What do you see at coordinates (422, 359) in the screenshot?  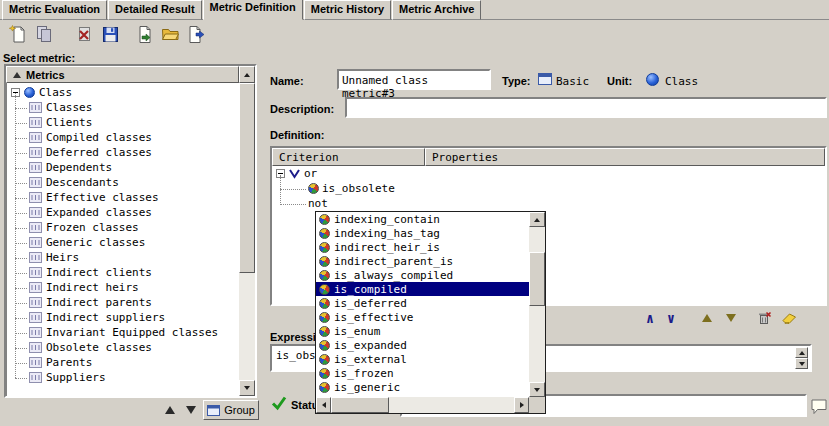 I see `dropdown-item: is_external` at bounding box center [422, 359].